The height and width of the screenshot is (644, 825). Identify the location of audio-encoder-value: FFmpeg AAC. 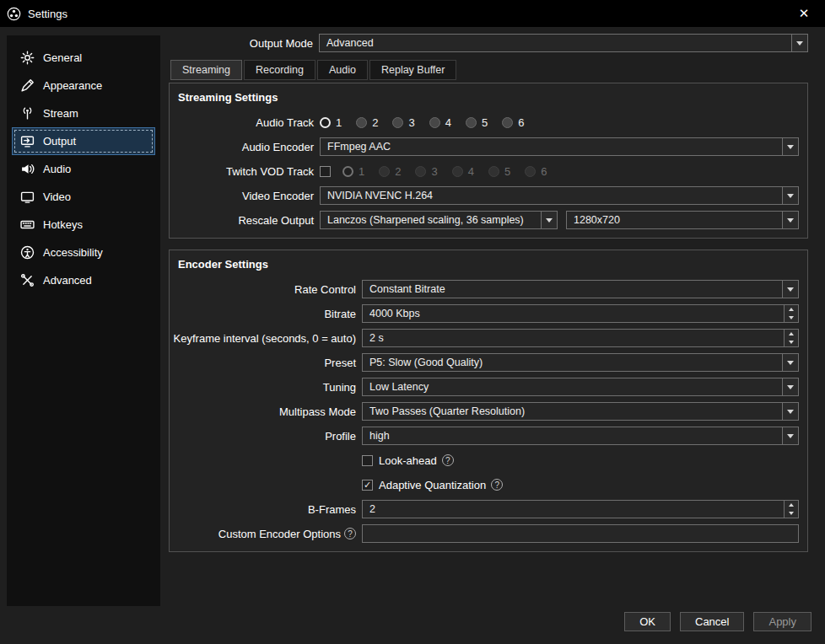
(552, 147).